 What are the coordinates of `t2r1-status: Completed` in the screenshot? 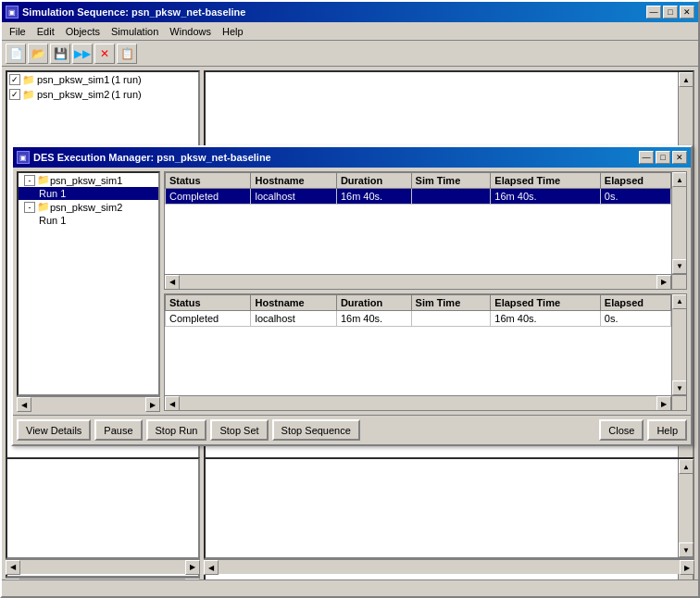 It's located at (208, 318).